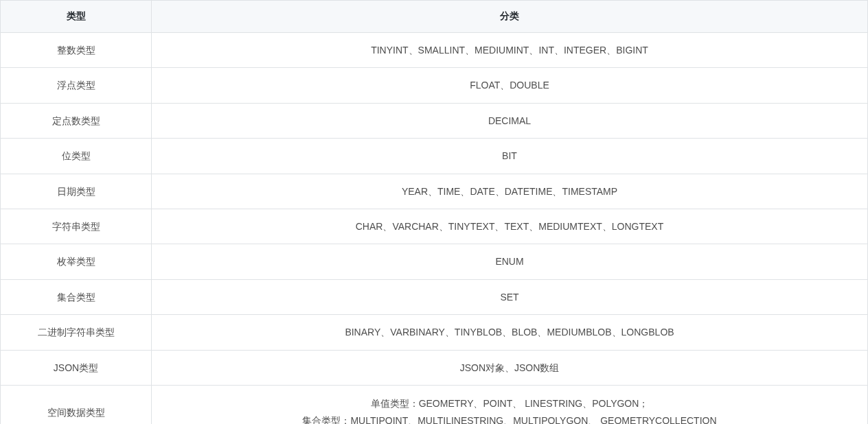 This screenshot has width=868, height=424. I want to click on cell-type: 字符串类型, so click(76, 226).